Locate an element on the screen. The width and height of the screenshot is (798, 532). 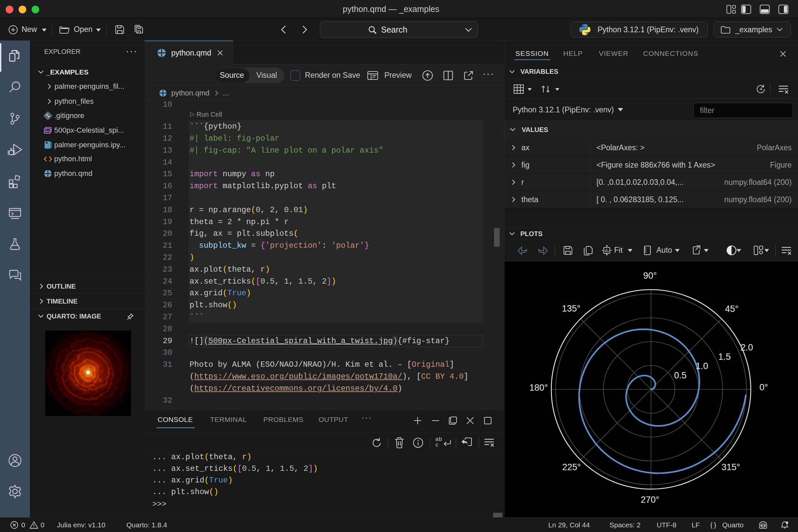
svg-text: 0.5 is located at coordinates (680, 375).